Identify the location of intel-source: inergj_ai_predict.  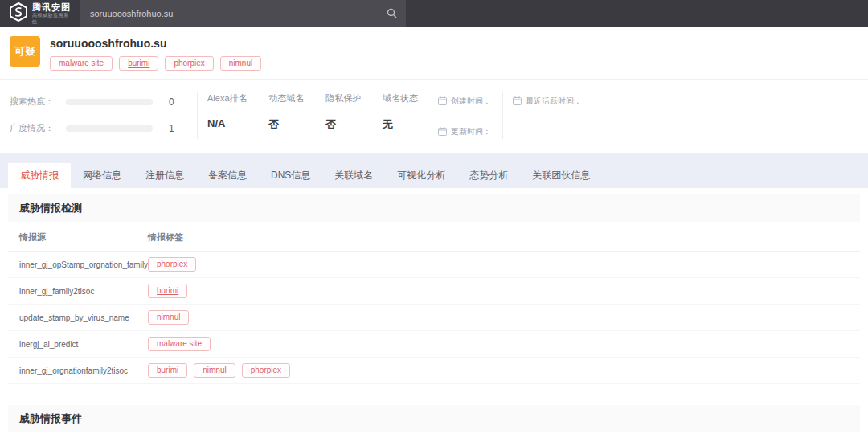
(84, 344).